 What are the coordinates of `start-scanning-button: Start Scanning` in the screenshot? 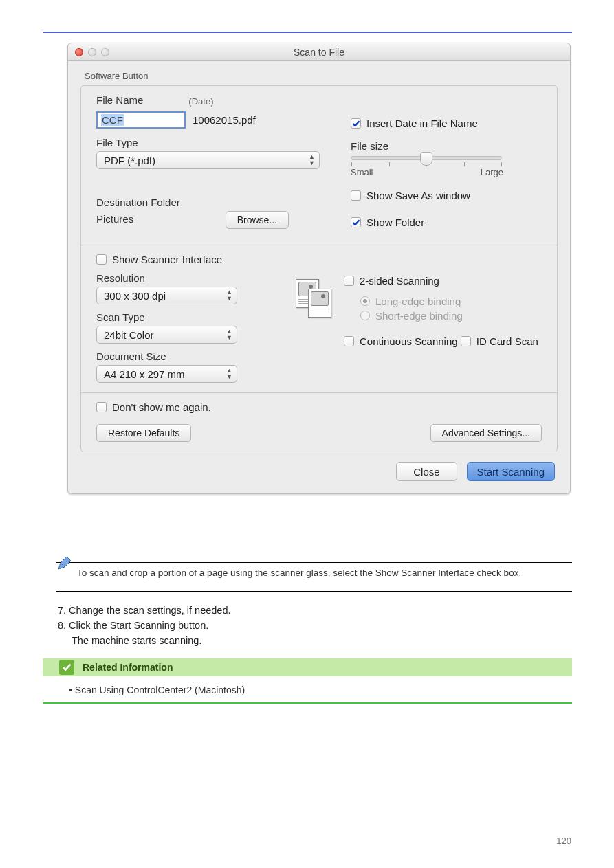 It's located at (511, 471).